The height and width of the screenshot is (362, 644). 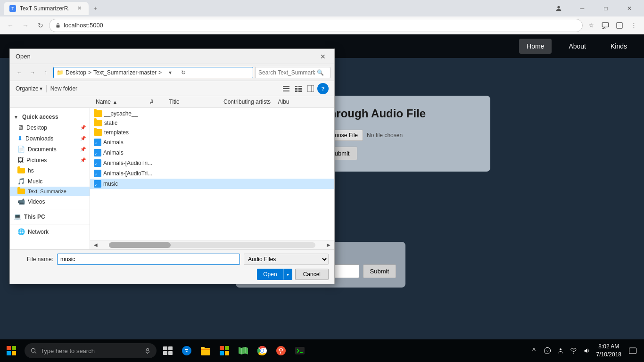 I want to click on sidebar-hs: hs, so click(x=50, y=171).